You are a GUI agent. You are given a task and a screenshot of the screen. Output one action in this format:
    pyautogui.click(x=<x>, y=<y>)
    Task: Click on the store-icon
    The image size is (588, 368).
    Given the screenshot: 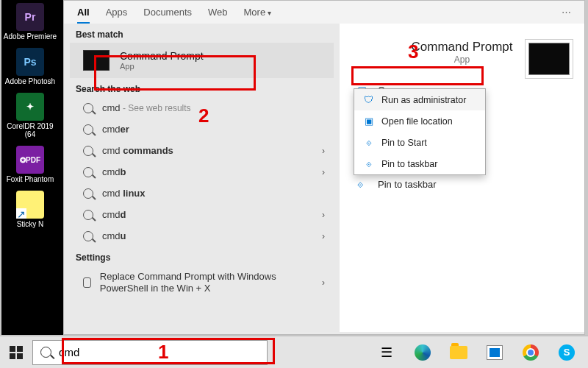 What is the action you would take?
    pyautogui.click(x=495, y=353)
    